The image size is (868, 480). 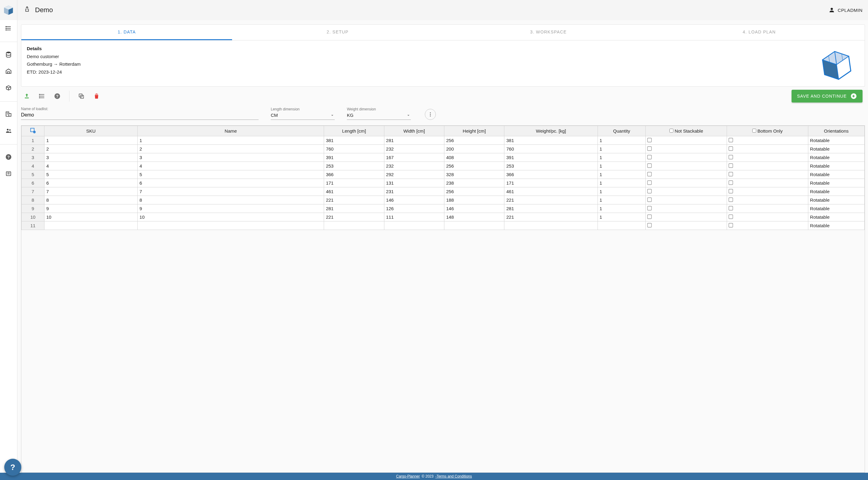 I want to click on delete-button, so click(x=96, y=96).